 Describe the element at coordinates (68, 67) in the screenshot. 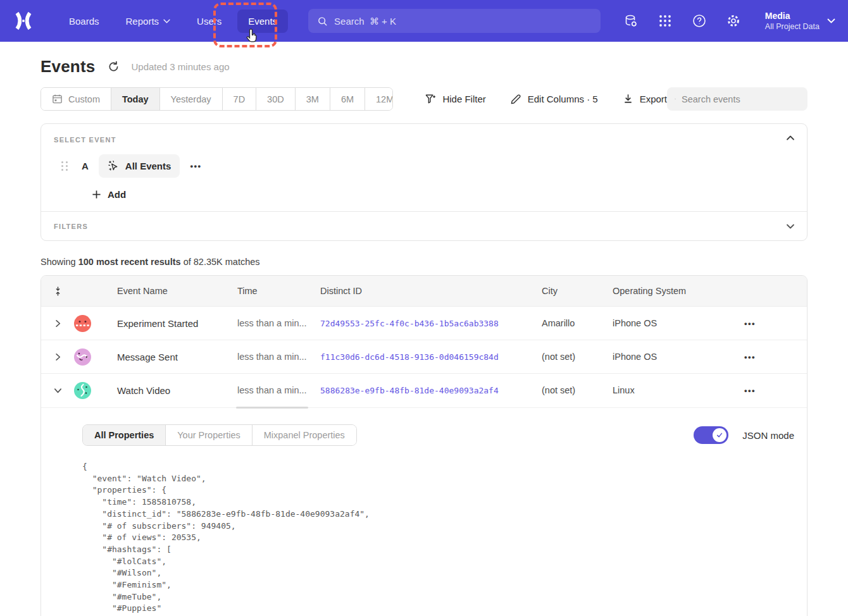

I see `page-title: Events` at that location.